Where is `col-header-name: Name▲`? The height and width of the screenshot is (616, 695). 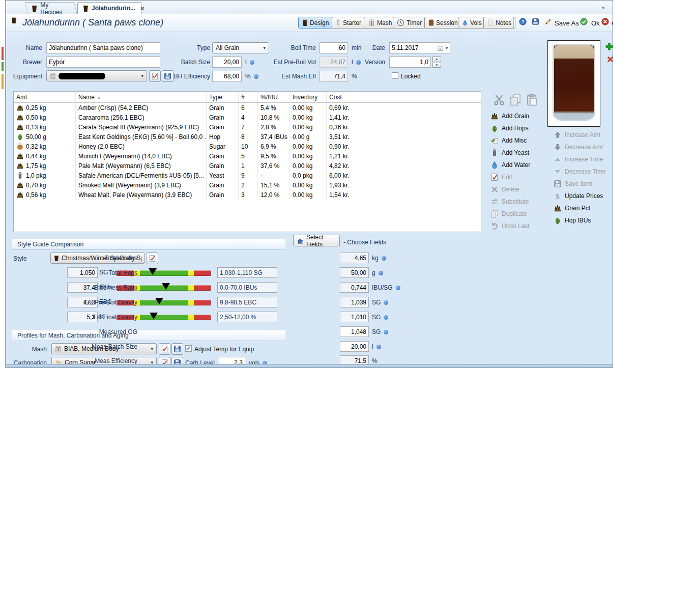
col-header-name: Name▲ is located at coordinates (141, 97).